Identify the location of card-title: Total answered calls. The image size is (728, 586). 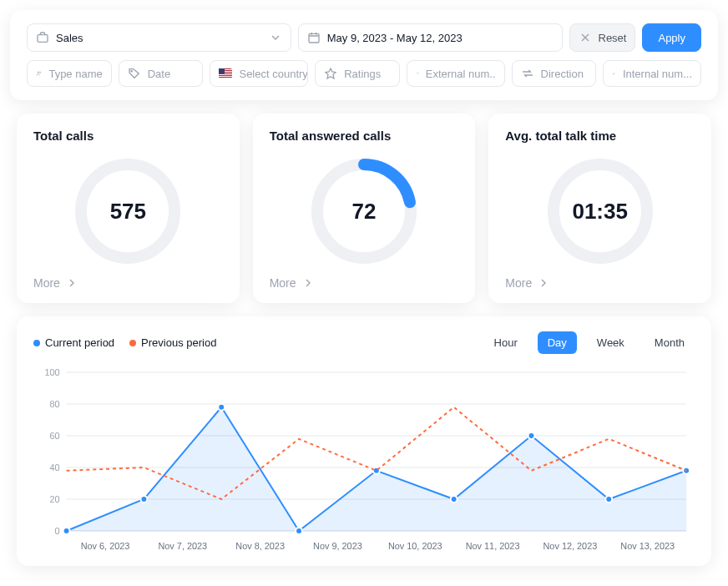
(364, 135).